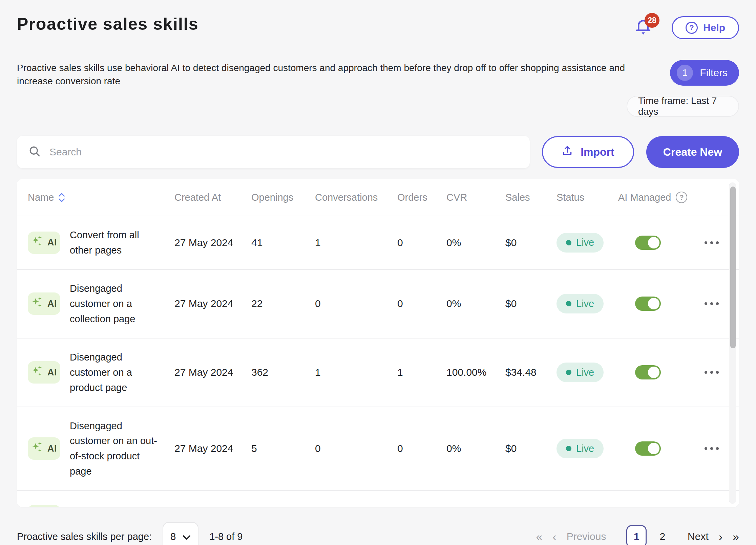  I want to click on status-badge: Live, so click(580, 304).